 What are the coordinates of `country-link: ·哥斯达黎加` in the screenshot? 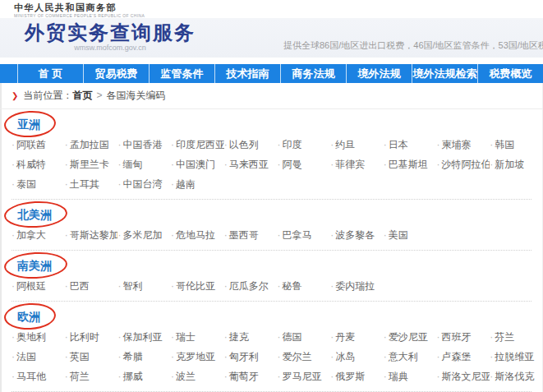 It's located at (92, 235).